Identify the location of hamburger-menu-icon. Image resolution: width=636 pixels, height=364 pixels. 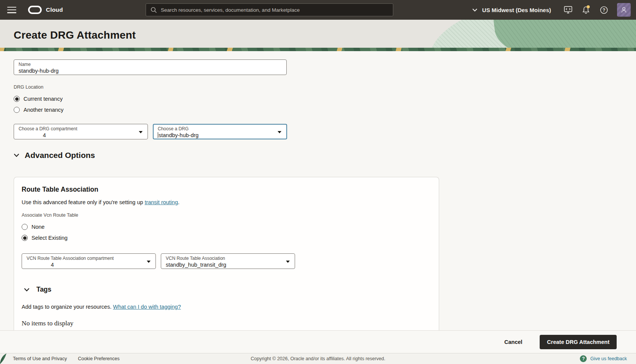
(12, 10).